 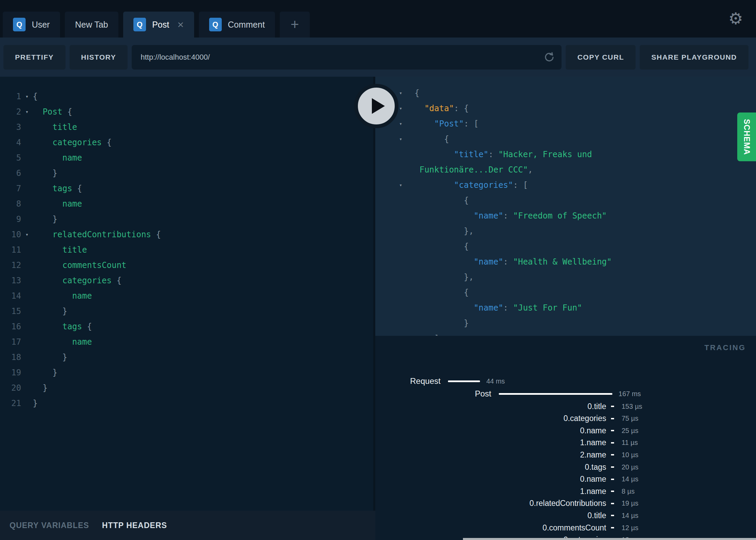 I want to click on code-tokens: "categories": [, so click(x=471, y=185).